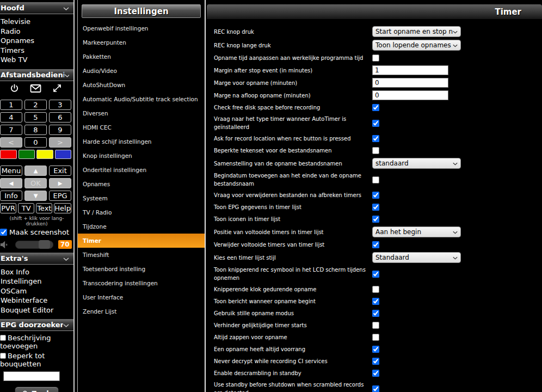 Image resolution: width=542 pixels, height=392 pixels. I want to click on settings-menu-item-timeshift: Timeshift, so click(141, 255).